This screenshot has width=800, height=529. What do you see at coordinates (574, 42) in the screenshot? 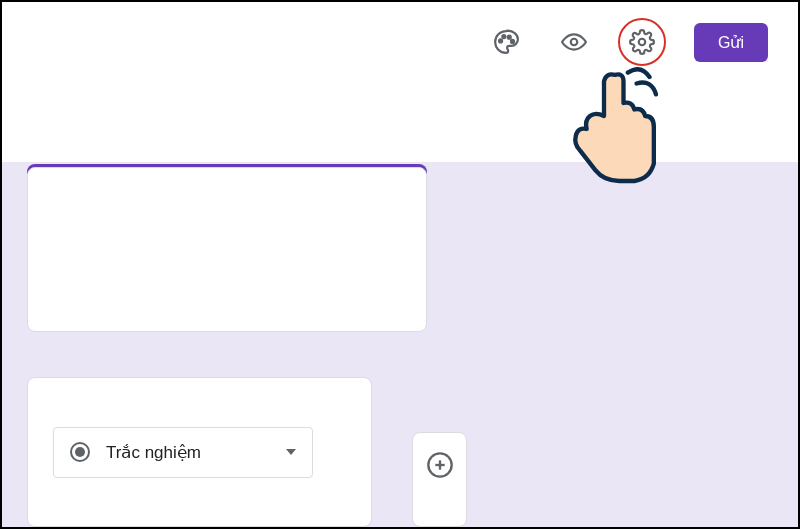
I see `preview-button` at bounding box center [574, 42].